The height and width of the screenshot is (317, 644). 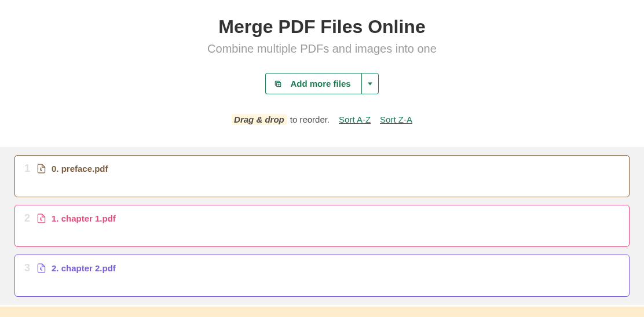 What do you see at coordinates (354, 119) in the screenshot?
I see `sort-az-link: Sort A-Z` at bounding box center [354, 119].